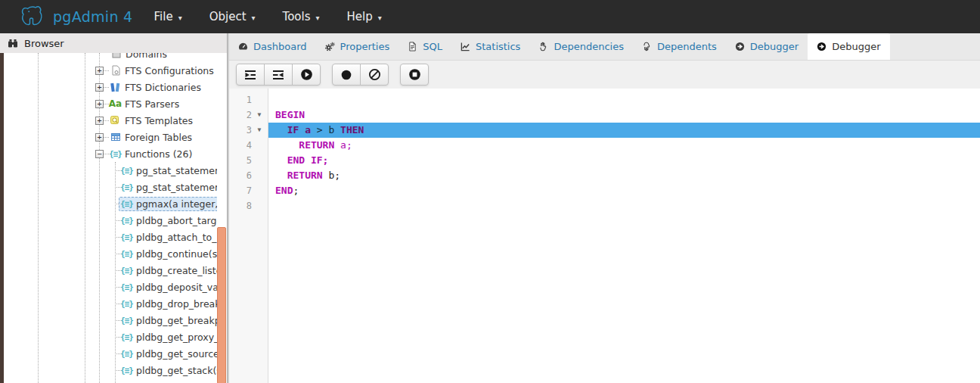 The height and width of the screenshot is (383, 980). What do you see at coordinates (605, 206) in the screenshot?
I see `code-line-8: 8` at bounding box center [605, 206].